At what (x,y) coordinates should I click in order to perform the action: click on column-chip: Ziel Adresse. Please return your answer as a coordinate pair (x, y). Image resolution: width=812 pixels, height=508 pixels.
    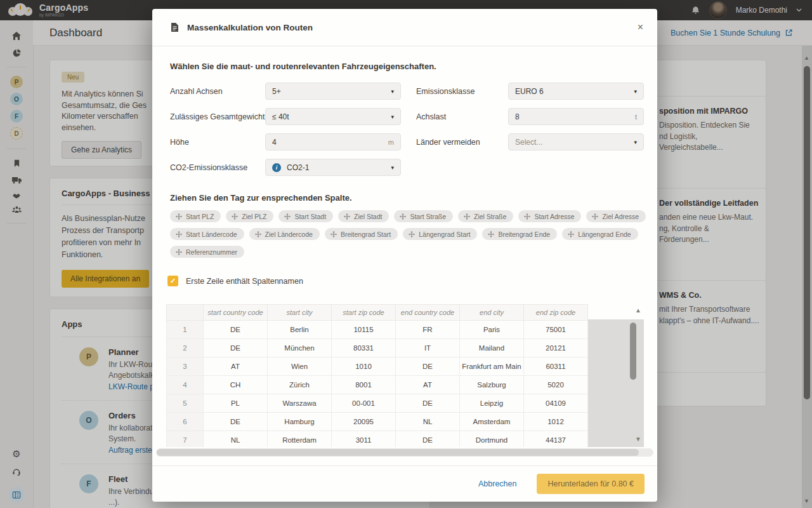
    Looking at the image, I should click on (616, 216).